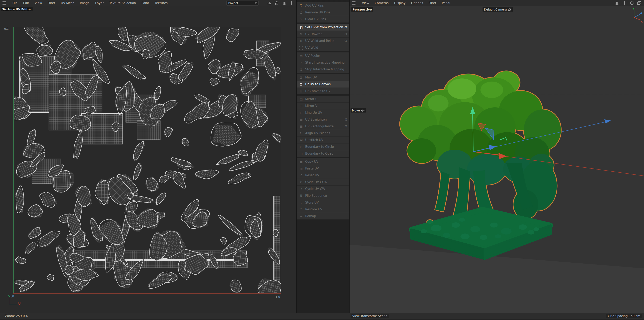 The height and width of the screenshot is (320, 644). What do you see at coordinates (323, 182) in the screenshot?
I see `command-cycle-uv-ccw: ↶Cycle UV CCW` at bounding box center [323, 182].